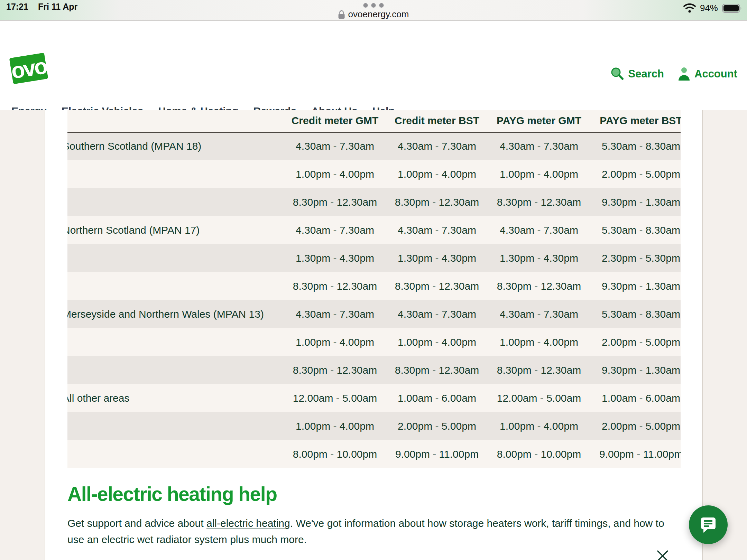  What do you see at coordinates (663, 554) in the screenshot?
I see `close-x-icon` at bounding box center [663, 554].